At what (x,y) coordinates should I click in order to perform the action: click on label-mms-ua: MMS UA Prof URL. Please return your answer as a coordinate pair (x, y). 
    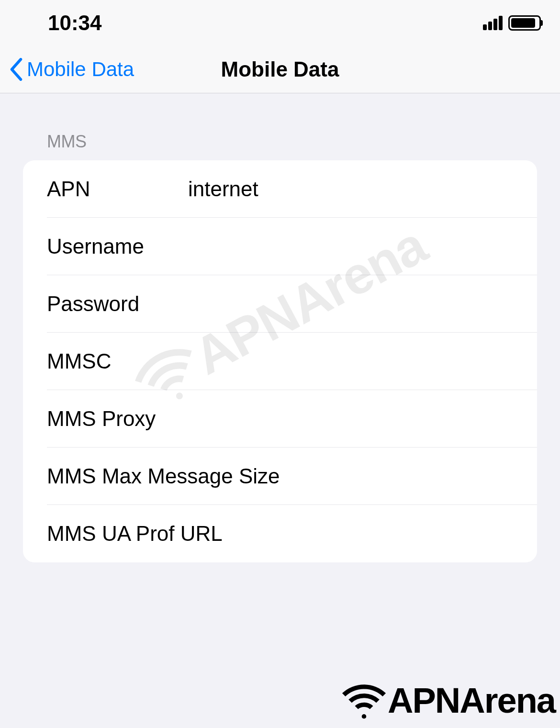
    Looking at the image, I should click on (135, 534).